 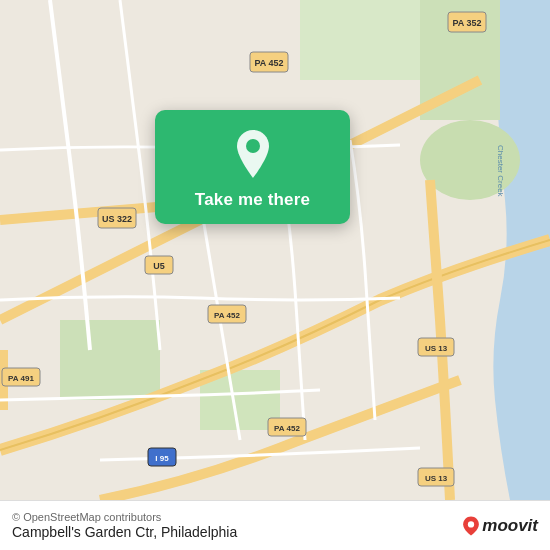 What do you see at coordinates (275, 525) in the screenshot?
I see `bottom-bar: © OpenStreetMap contributors Campbell's …` at bounding box center [275, 525].